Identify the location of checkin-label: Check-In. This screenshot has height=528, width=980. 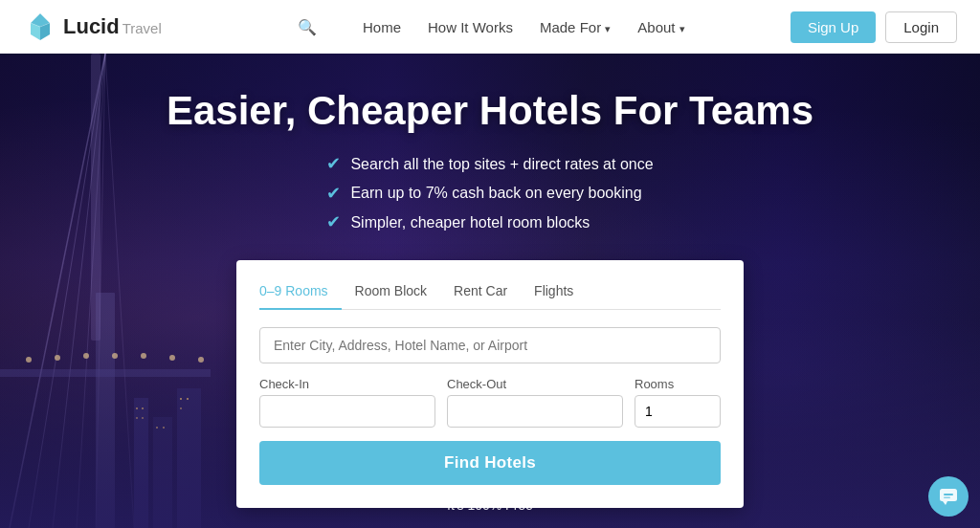
(347, 385).